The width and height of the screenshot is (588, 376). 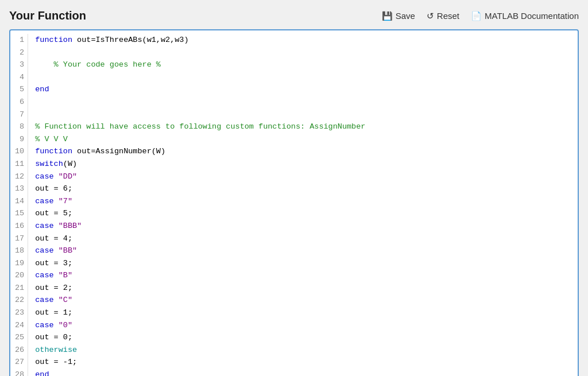 I want to click on line-number: 17, so click(x=20, y=239).